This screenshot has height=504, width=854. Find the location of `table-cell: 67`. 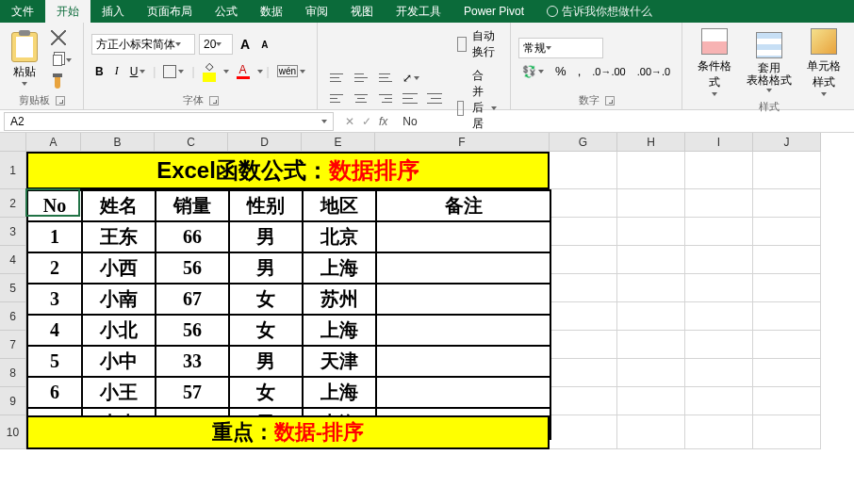

table-cell: 67 is located at coordinates (192, 300).